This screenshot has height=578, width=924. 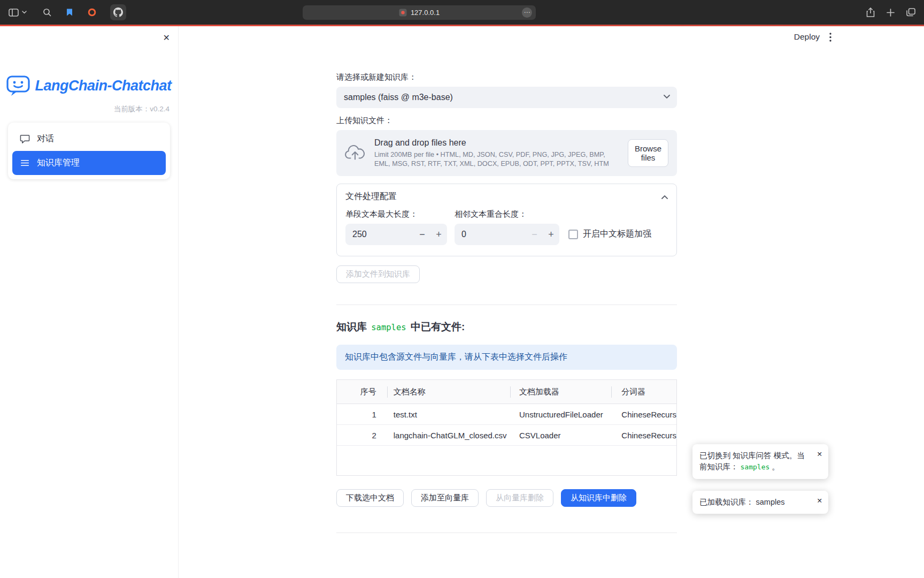 What do you see at coordinates (496, 153) in the screenshot?
I see `dropzone-text: Drag and drop files here Limit 200MB per…` at bounding box center [496, 153].